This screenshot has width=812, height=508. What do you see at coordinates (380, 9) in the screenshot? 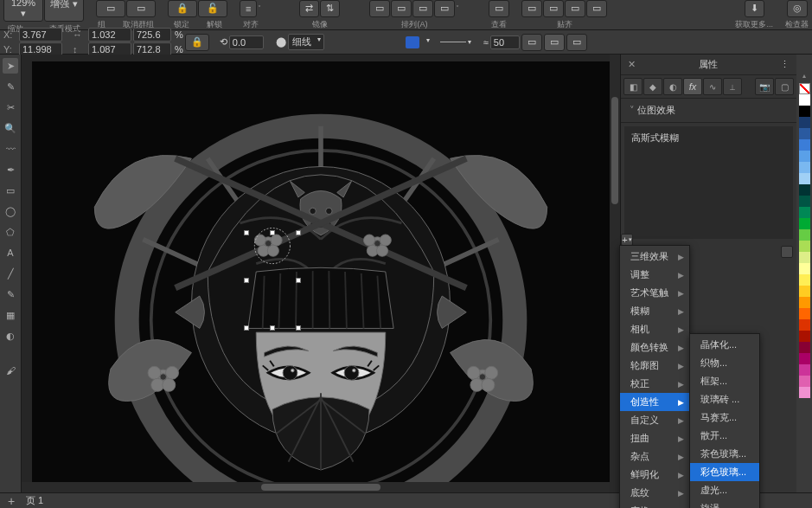
I see `arrange-1: ▭` at bounding box center [380, 9].